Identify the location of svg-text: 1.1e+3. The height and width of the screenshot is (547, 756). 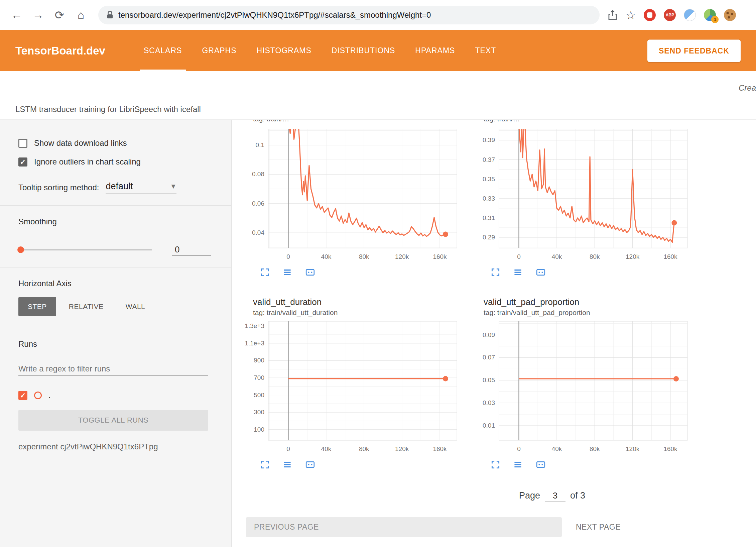
(255, 343).